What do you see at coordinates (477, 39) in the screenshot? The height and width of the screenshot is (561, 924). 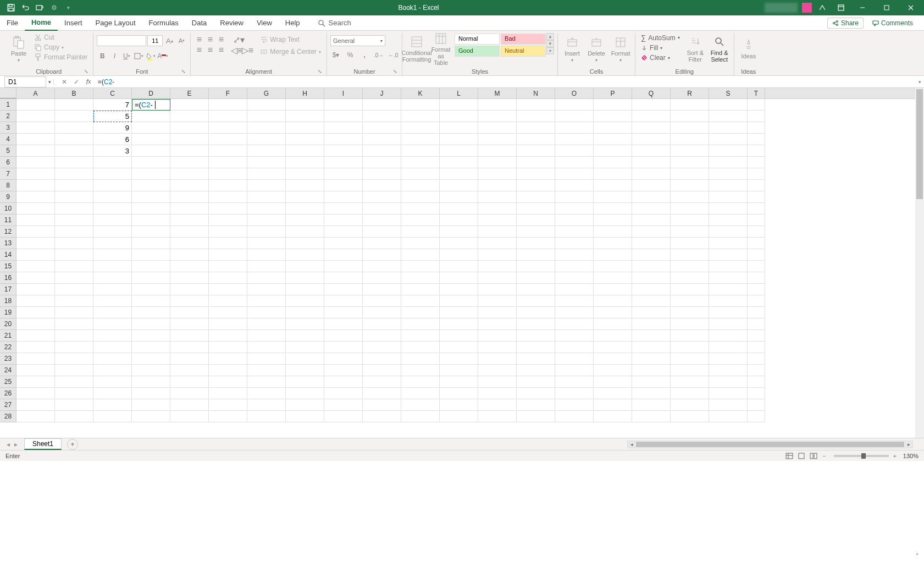 I see `cell-style-normal: Normal` at bounding box center [477, 39].